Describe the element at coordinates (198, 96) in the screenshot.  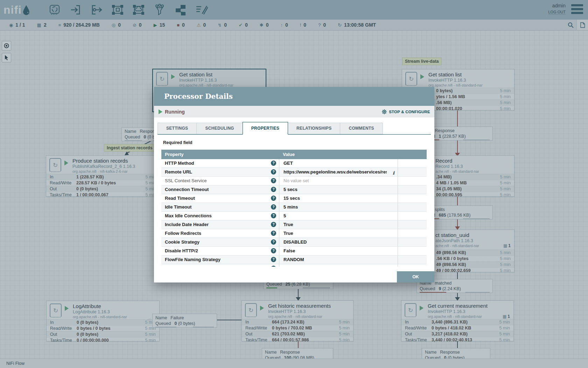
I see `dialog-title: Processor Details` at that location.